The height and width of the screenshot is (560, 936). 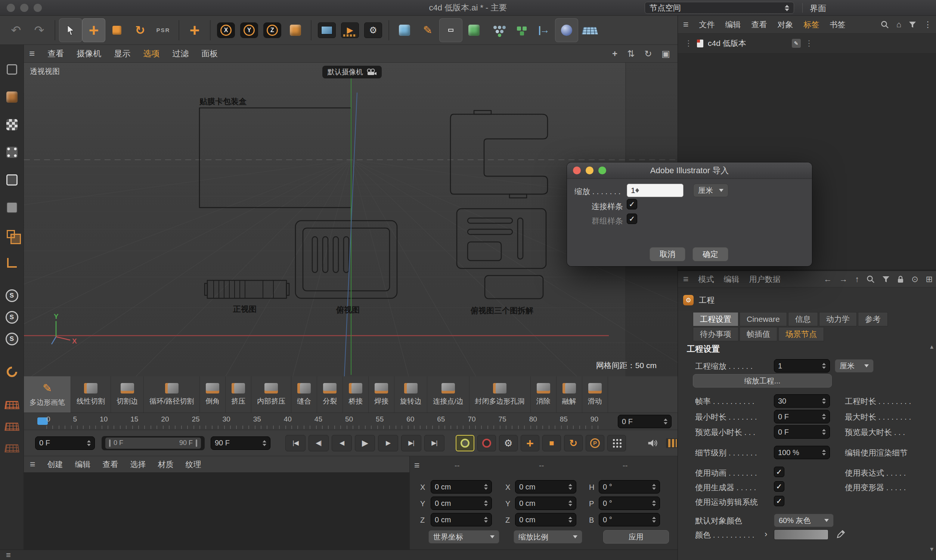 What do you see at coordinates (209, 54) in the screenshot?
I see `viewport-menu-panel: 面板` at bounding box center [209, 54].